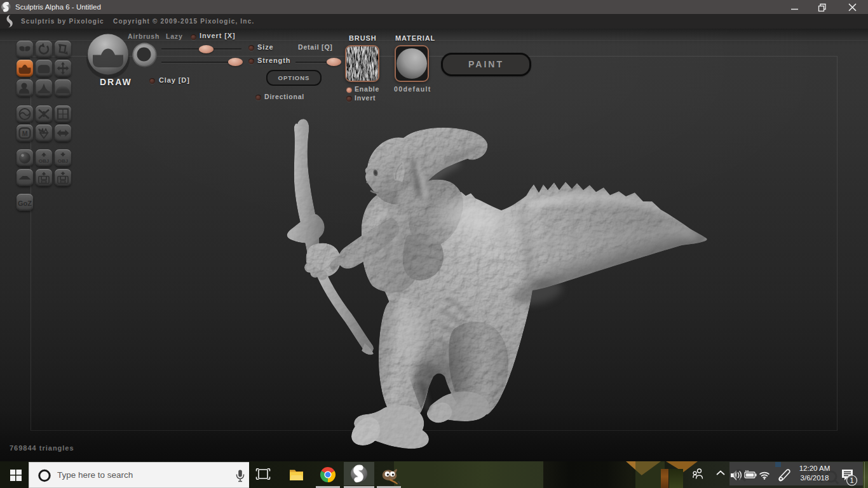  What do you see at coordinates (25, 203) in the screenshot?
I see `svg-text: GoZ` at bounding box center [25, 203].